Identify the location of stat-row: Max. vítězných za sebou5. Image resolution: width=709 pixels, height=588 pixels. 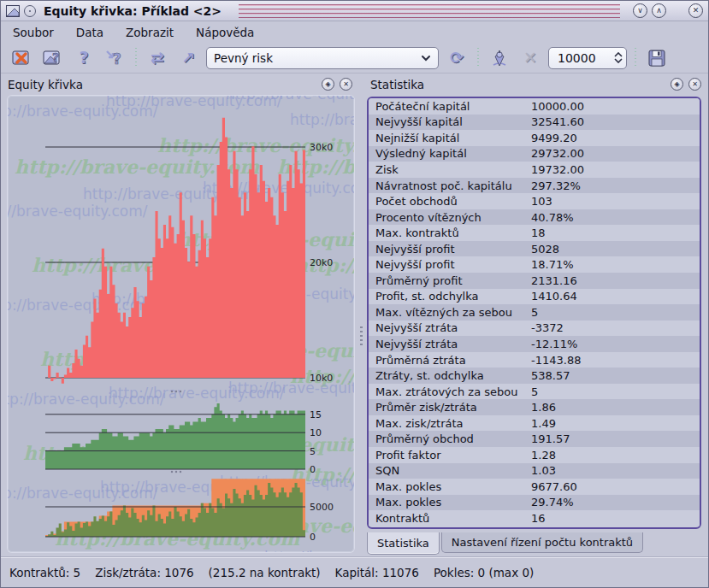
(534, 313).